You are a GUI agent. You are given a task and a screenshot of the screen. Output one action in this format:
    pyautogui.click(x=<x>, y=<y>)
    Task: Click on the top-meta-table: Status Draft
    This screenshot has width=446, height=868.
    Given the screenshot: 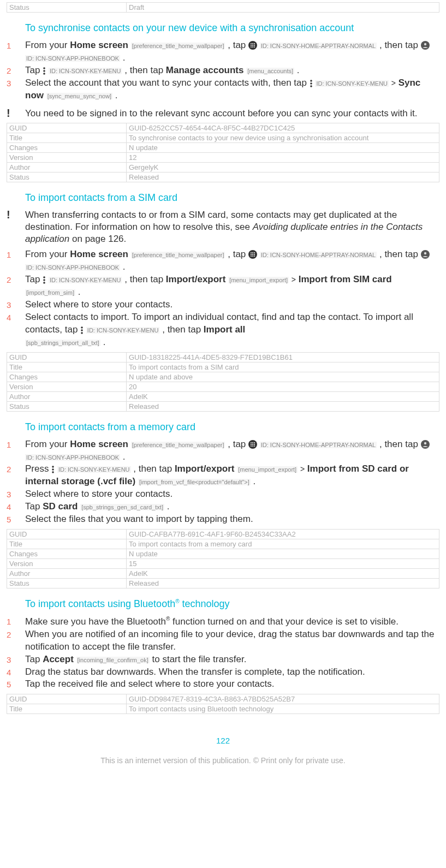 What is the action you would take?
    pyautogui.click(x=223, y=8)
    